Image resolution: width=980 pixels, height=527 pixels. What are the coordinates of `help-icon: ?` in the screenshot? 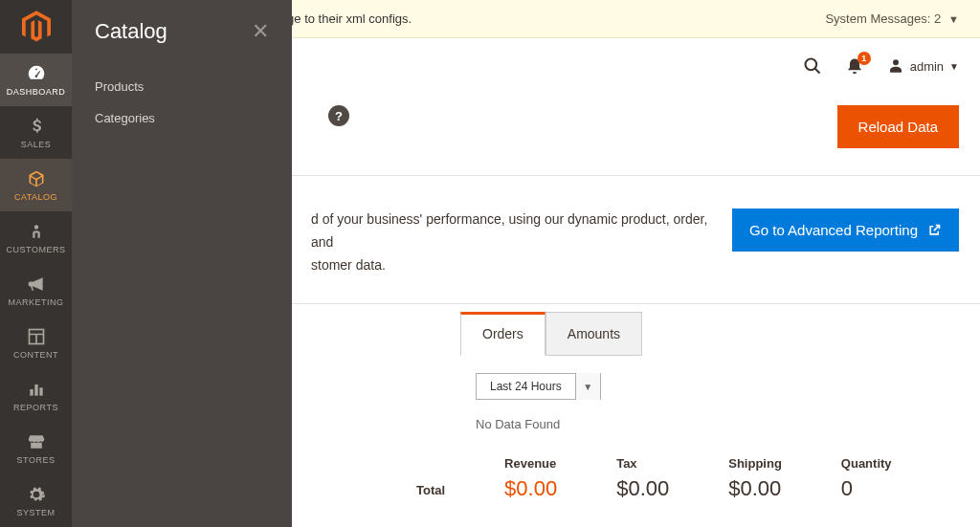 It's located at (339, 116).